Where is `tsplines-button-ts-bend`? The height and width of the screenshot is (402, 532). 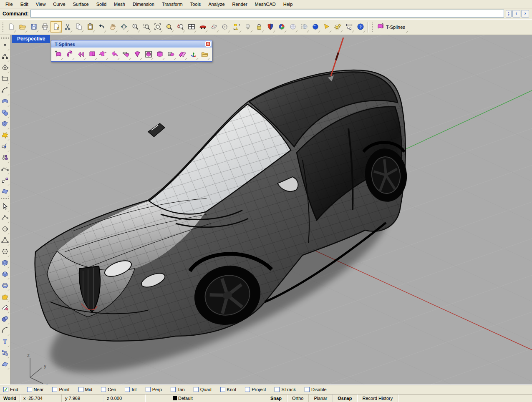
tsplines-button-ts-bend is located at coordinates (115, 55).